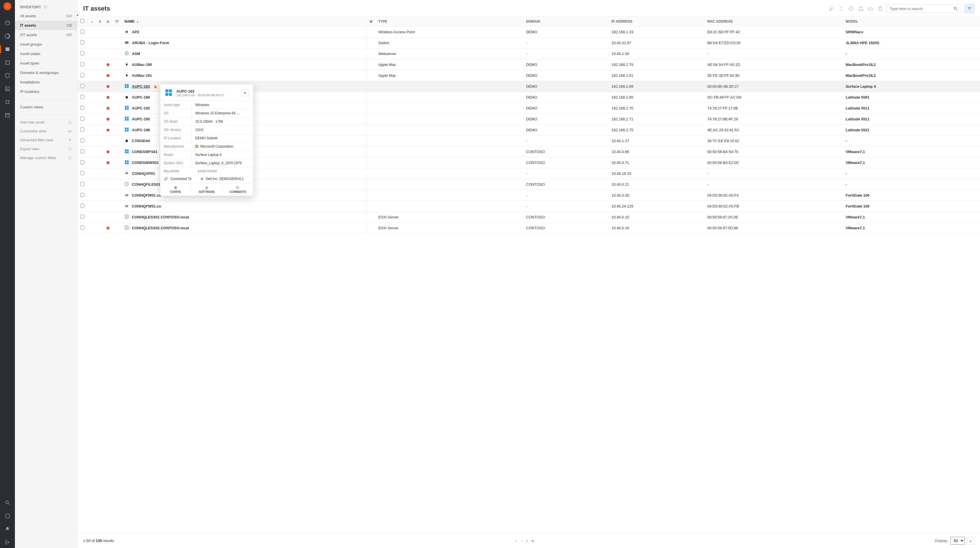  Describe the element at coordinates (371, 21) in the screenshot. I see `col-copy-icon: ⧉` at that location.